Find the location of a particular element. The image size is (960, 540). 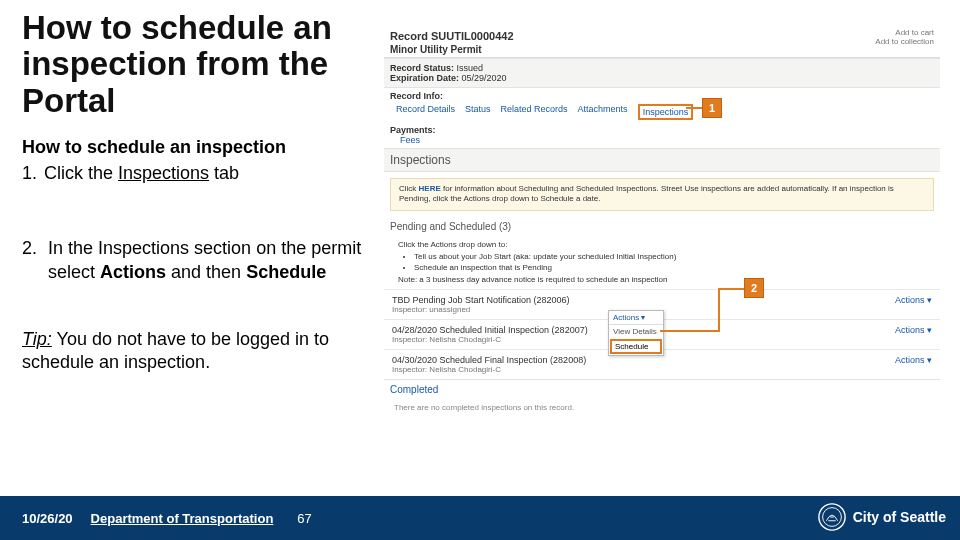

row2-title: 04/28/2020 Scheduled Initial Inspection … is located at coordinates (490, 330).